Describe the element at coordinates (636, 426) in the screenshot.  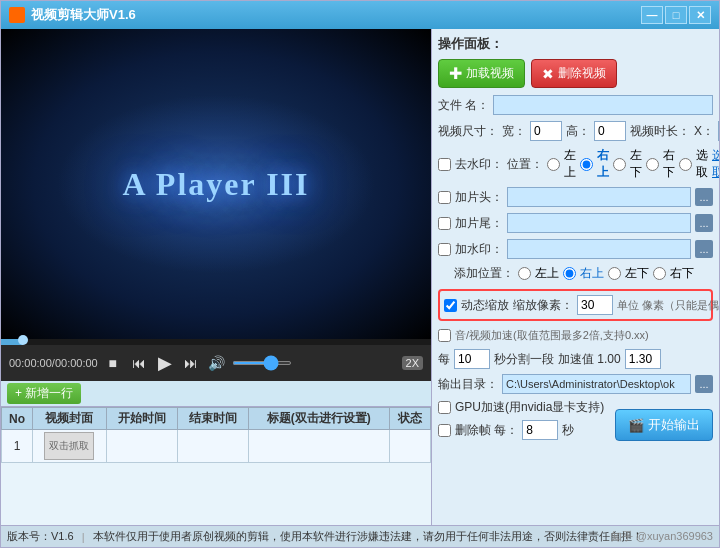
I see `start-icon: 🎬` at that location.